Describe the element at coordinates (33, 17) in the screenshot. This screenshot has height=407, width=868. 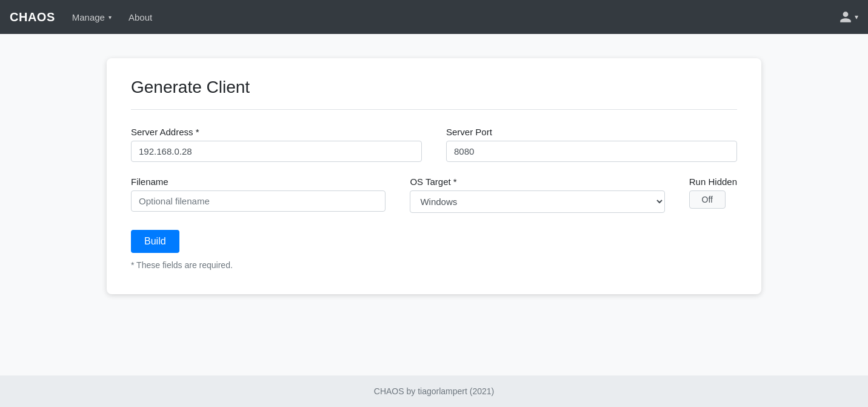
I see `nav-brand: CHAOS` at that location.